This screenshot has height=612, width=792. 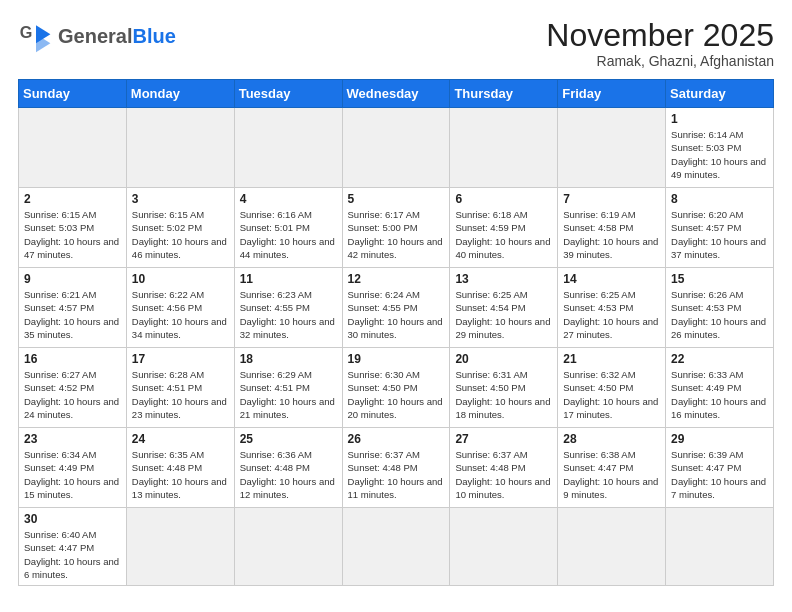 What do you see at coordinates (288, 94) in the screenshot?
I see `col-tuesday: Tuesday` at bounding box center [288, 94].